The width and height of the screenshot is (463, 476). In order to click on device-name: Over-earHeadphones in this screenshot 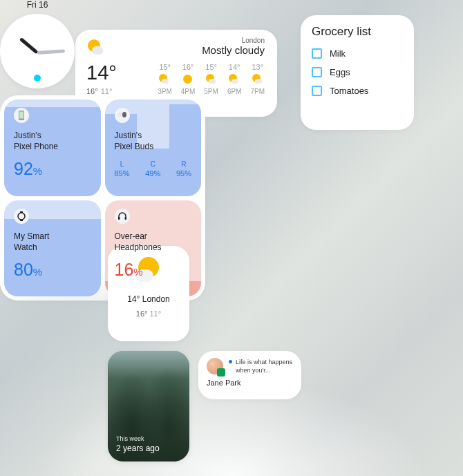, I will do `click(153, 242)`.